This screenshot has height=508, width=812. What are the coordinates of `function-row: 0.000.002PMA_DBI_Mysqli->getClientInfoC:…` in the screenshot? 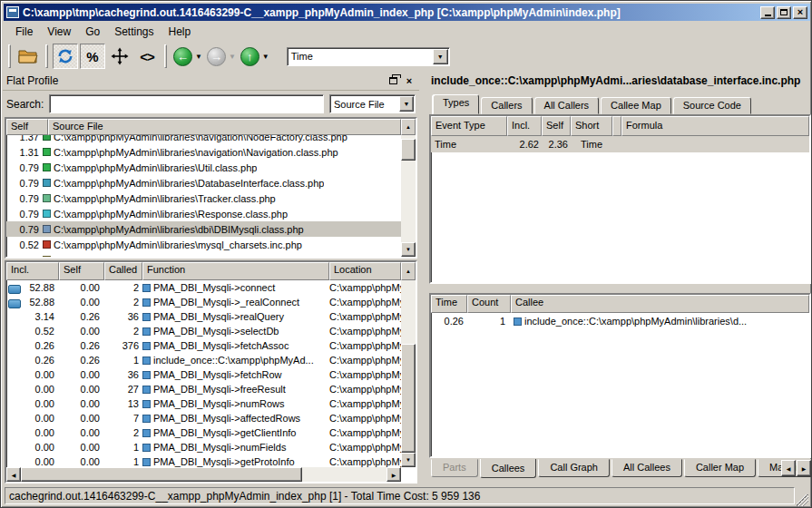 It's located at (203, 433).